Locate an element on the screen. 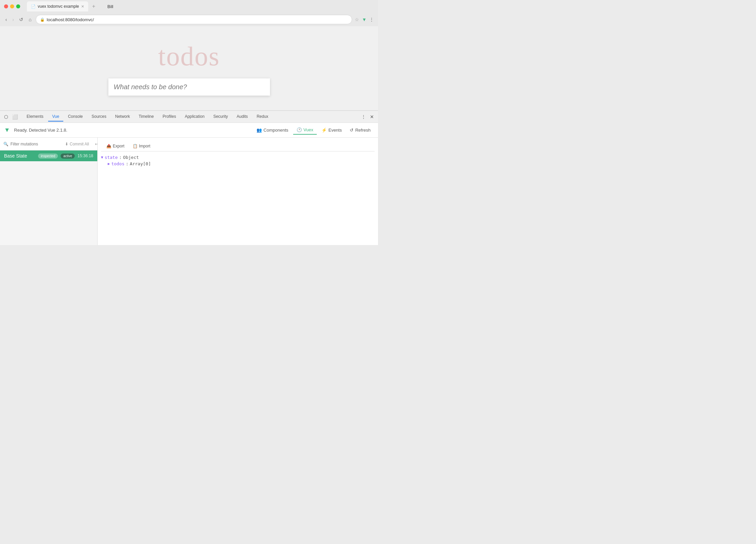 The image size is (756, 544). events-icon: ⚡ is located at coordinates (324, 130).